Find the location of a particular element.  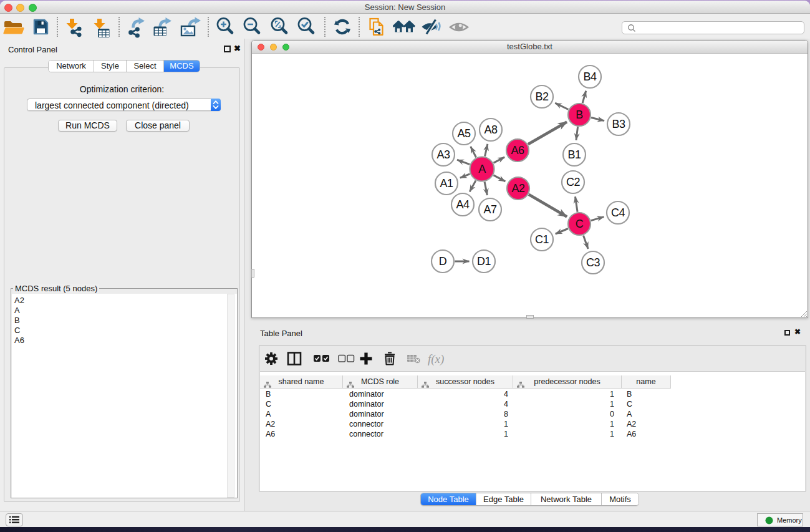

svg-text: A2 is located at coordinates (518, 188).